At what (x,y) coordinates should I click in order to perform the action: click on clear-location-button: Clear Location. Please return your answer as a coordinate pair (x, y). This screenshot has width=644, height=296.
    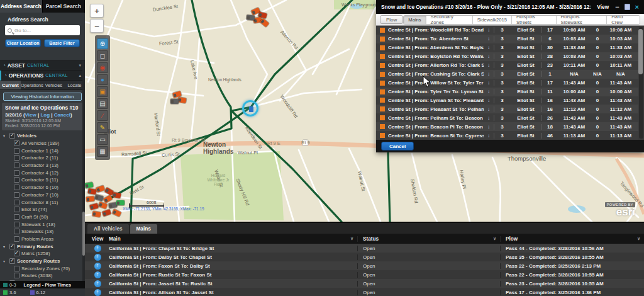
    Looking at the image, I should click on (23, 43).